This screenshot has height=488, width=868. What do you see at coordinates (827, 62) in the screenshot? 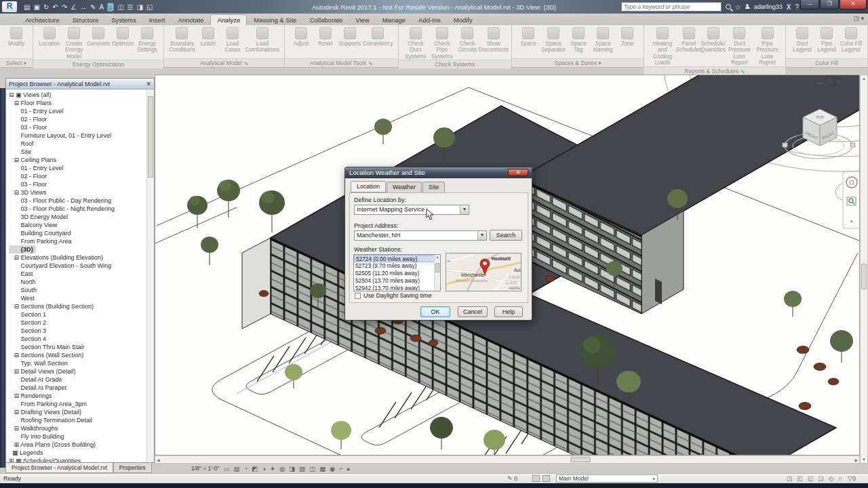
I see `ribbon-panel-name: Color Fill` at bounding box center [827, 62].